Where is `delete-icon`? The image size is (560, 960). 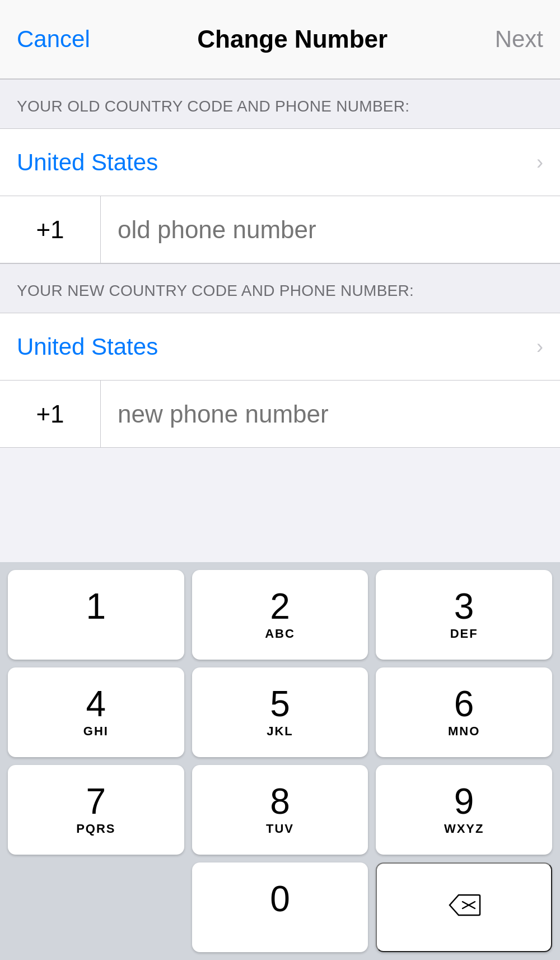 delete-icon is located at coordinates (464, 907).